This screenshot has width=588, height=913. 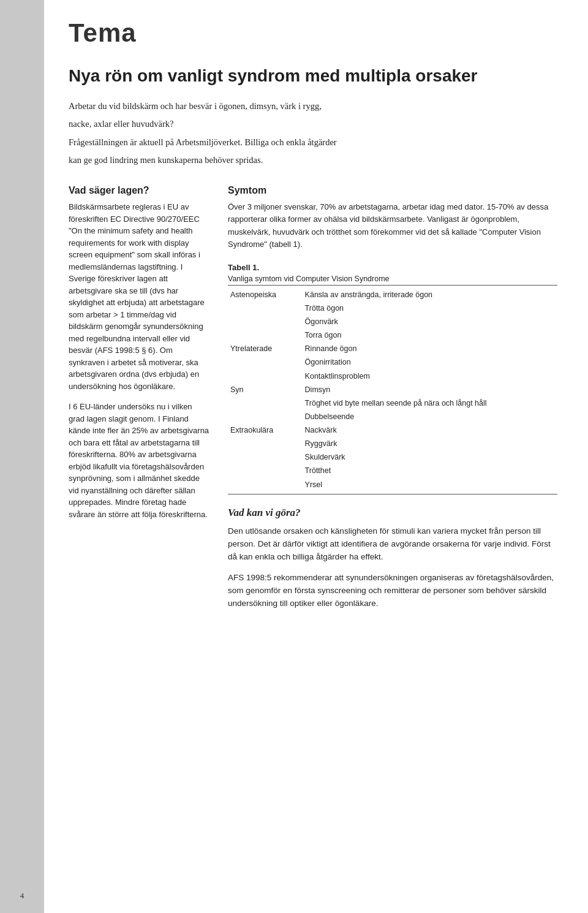 I want to click on category-extraokulara: Extraokulära, so click(x=265, y=430).